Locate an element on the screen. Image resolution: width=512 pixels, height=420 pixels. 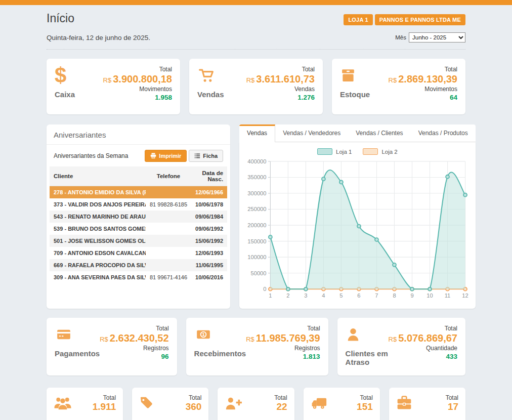
card-title: Vendas is located at coordinates (222, 94).